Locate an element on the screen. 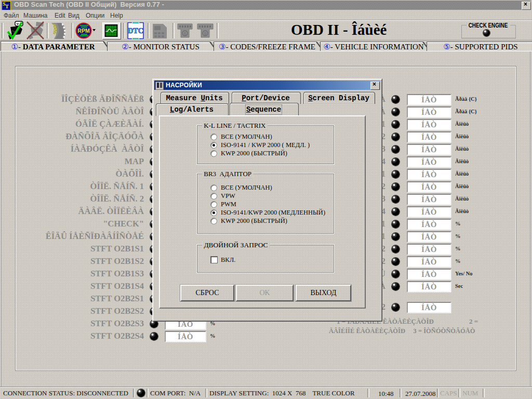  svg-text: DTC is located at coordinates (136, 31).